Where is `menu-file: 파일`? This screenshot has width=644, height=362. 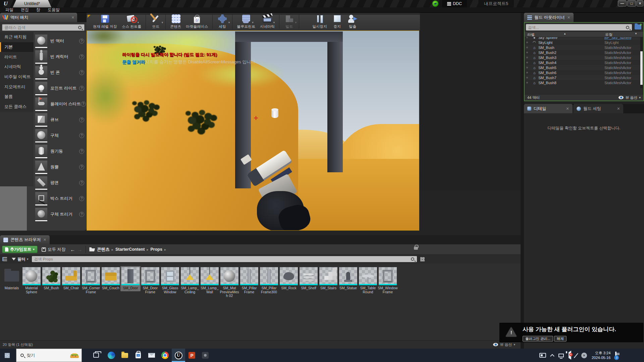 menu-file: 파일 is located at coordinates (9, 10).